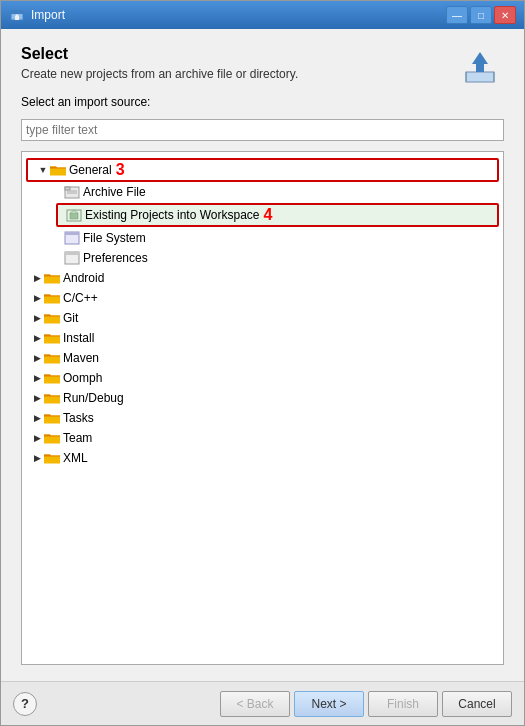 This screenshot has height=726, width=525. Describe the element at coordinates (262, 703) in the screenshot. I see `button-bar: ? < Back Next > Finish Cancel` at that location.